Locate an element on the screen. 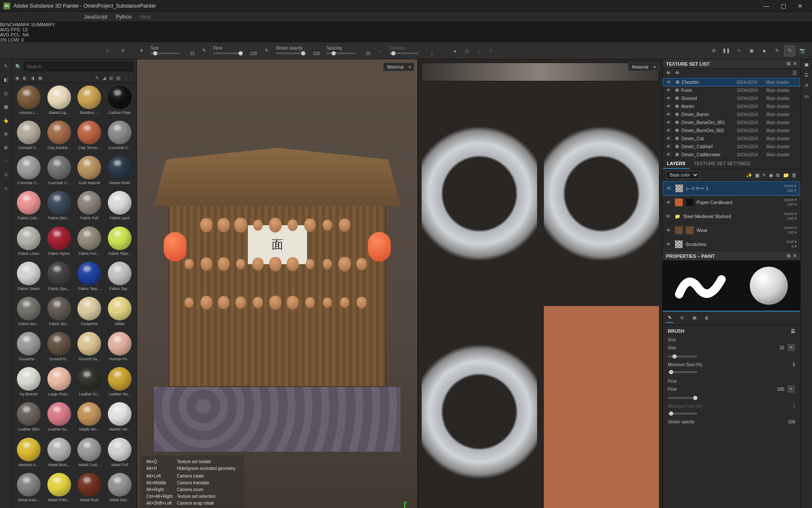 This screenshot has height=508, width=812. flow-pressure-lock-icon: ✎ is located at coordinates (791, 389).